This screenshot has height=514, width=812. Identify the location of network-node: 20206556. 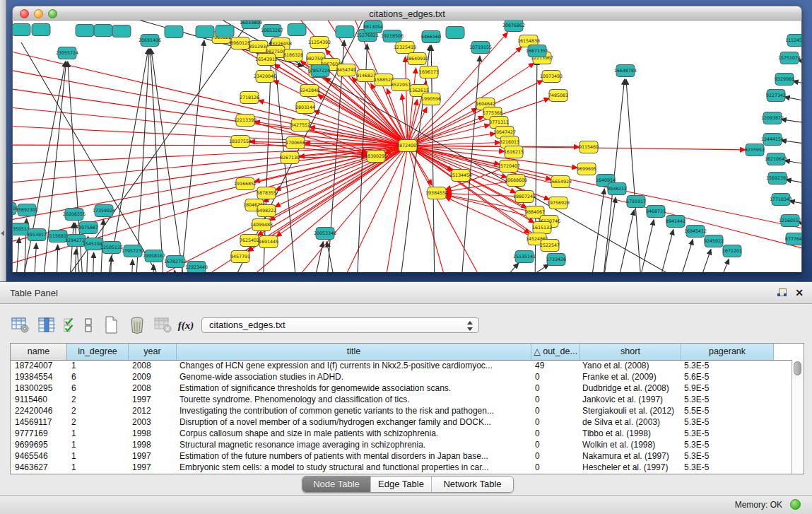
(74, 215).